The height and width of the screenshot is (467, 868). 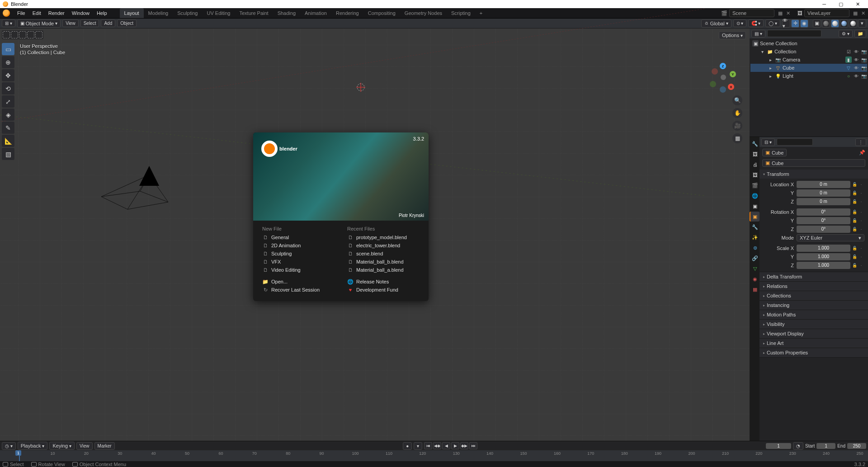 What do you see at coordinates (715, 71) in the screenshot?
I see `gizmo-neg-x` at bounding box center [715, 71].